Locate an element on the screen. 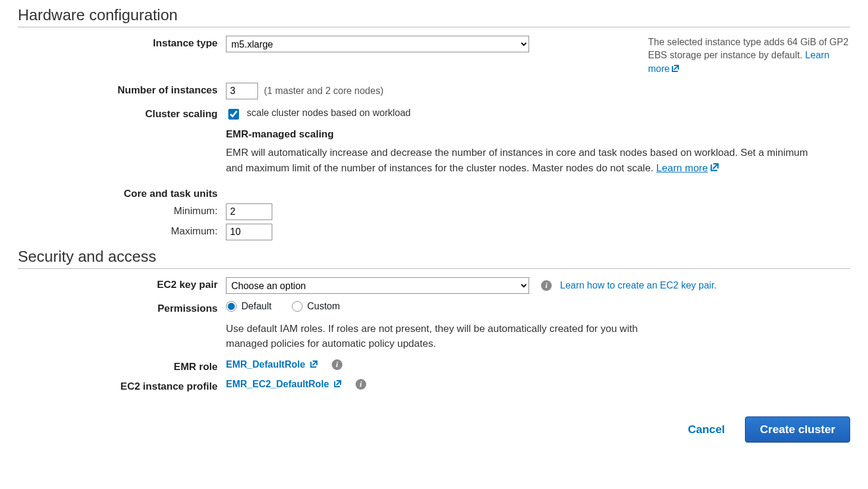 The width and height of the screenshot is (868, 489). maximum-label: Maximum: is located at coordinates (122, 231).